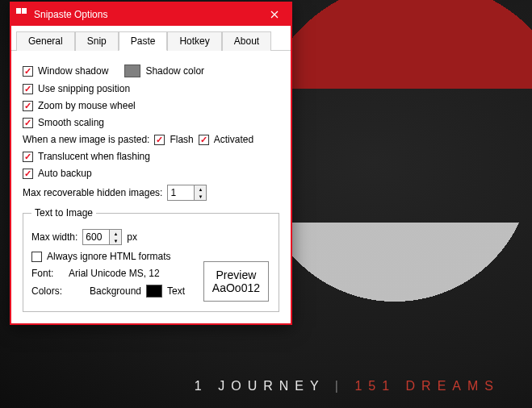 The image size is (532, 408). What do you see at coordinates (236, 275) in the screenshot?
I see `preview-line1: Preview` at bounding box center [236, 275].